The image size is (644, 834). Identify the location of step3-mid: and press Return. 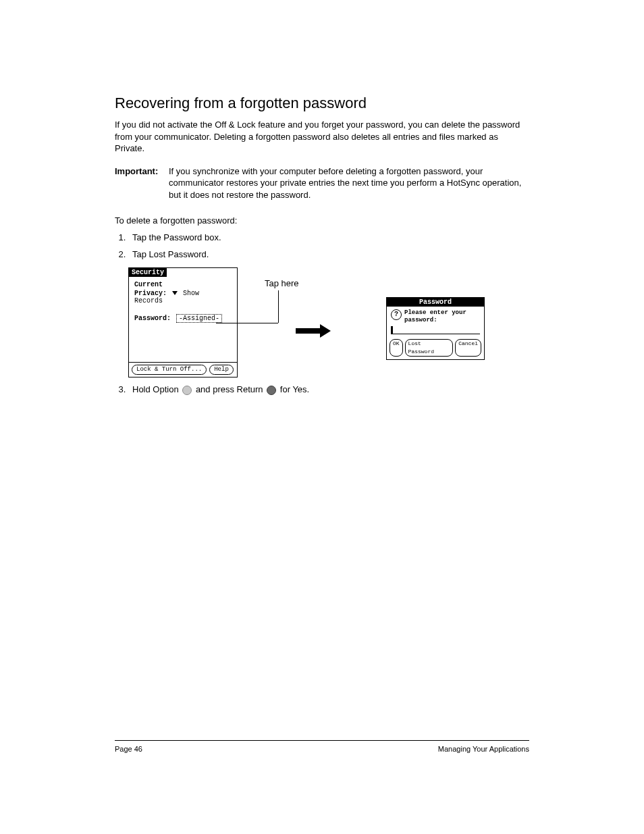
(230, 389).